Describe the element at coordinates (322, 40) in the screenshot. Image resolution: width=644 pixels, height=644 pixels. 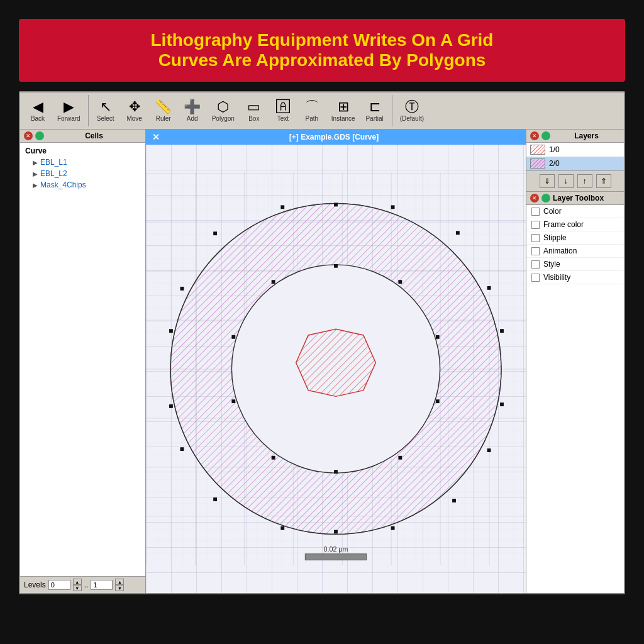
I see `header-line1: Lithography Equipment Writes On A Grid` at that location.